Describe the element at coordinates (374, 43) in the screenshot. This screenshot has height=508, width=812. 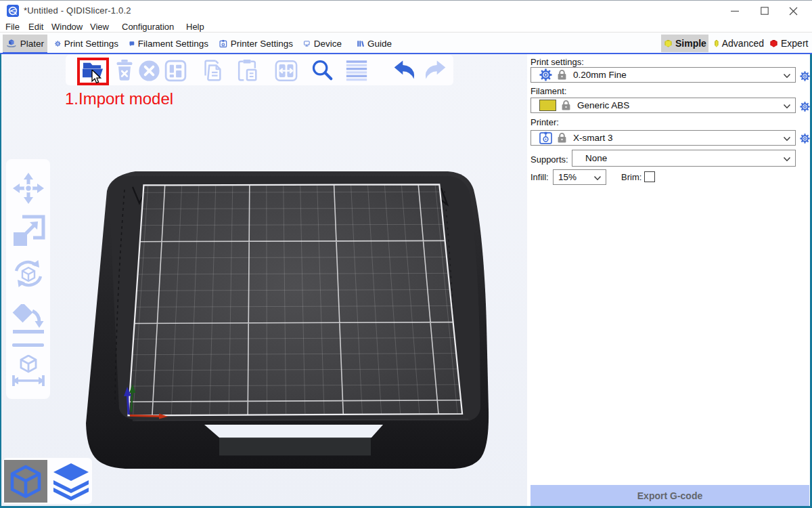
I see `tab-guide: Guide` at that location.